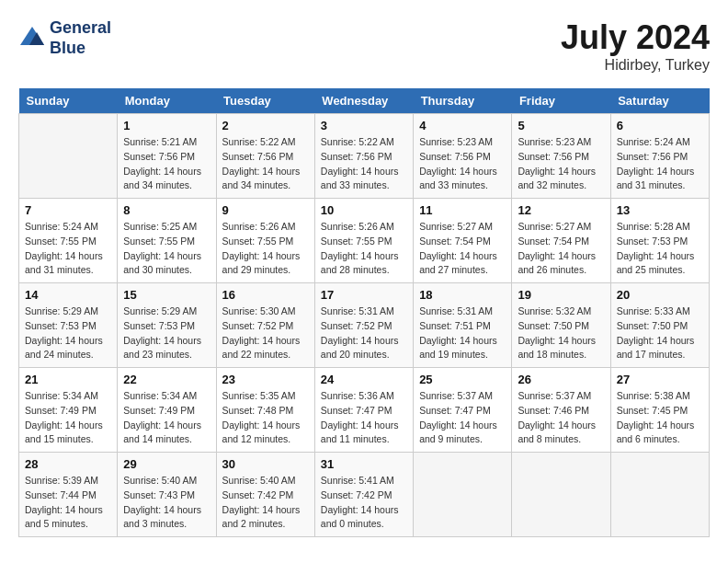  Describe the element at coordinates (660, 164) in the screenshot. I see `day-info: Sunrise: 5:24 AM Sunset: 7:56 PM Dayligh…` at that location.